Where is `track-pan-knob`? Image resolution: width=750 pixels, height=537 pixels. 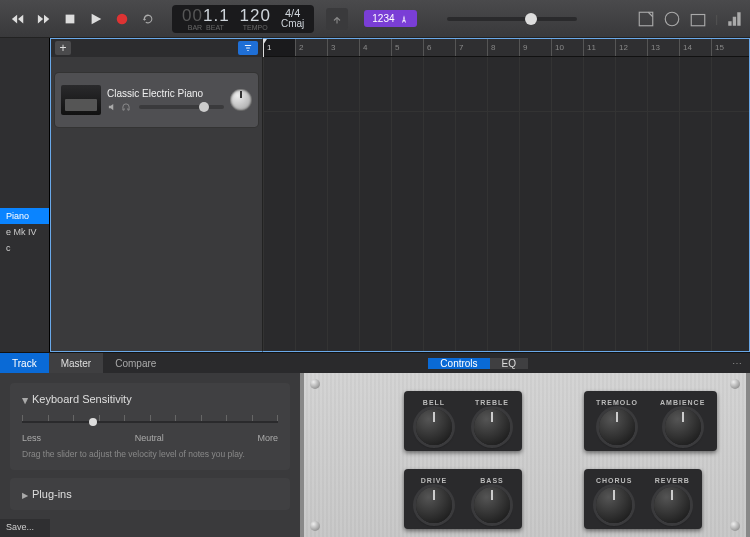 track-pan-knob is located at coordinates (241, 100).